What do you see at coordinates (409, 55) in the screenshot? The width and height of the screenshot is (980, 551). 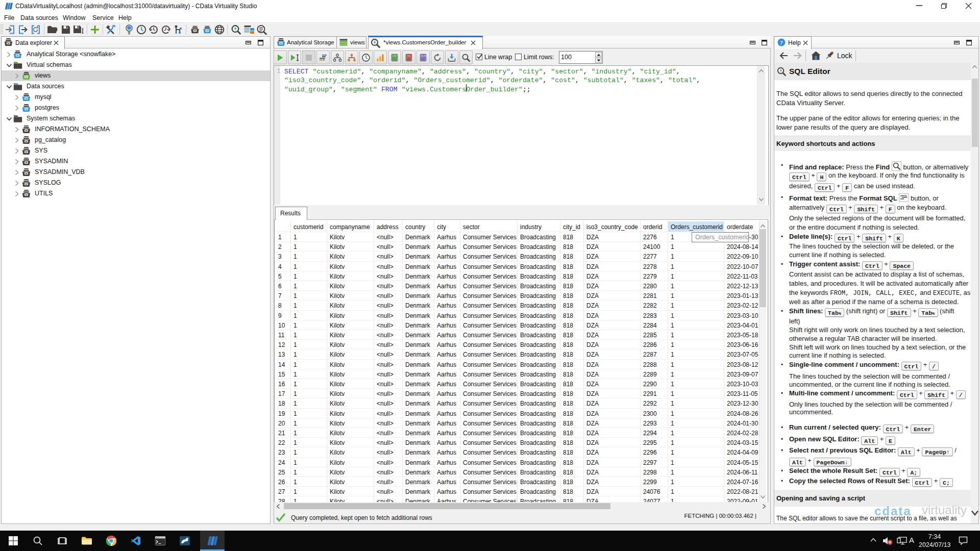 I see `svg-text: XML` at bounding box center [409, 55].